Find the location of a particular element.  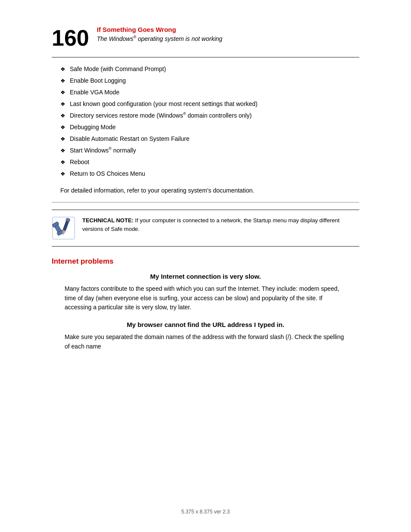

subsection1-title: My Internet connection is very slow. is located at coordinates (206, 277).